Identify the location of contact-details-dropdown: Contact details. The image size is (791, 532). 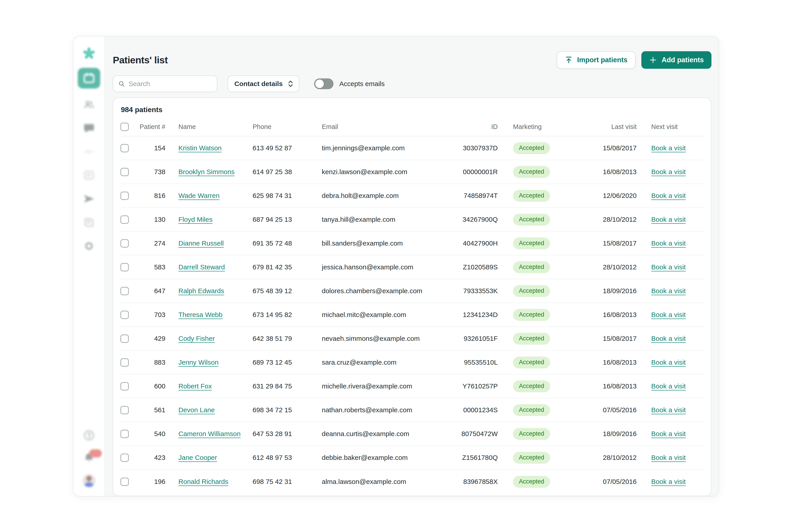
(263, 83).